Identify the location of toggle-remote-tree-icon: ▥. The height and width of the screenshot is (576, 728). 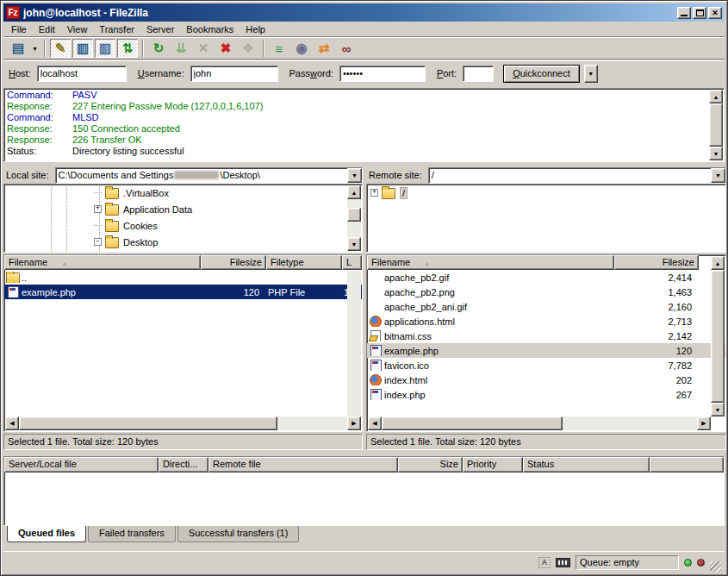
(105, 48).